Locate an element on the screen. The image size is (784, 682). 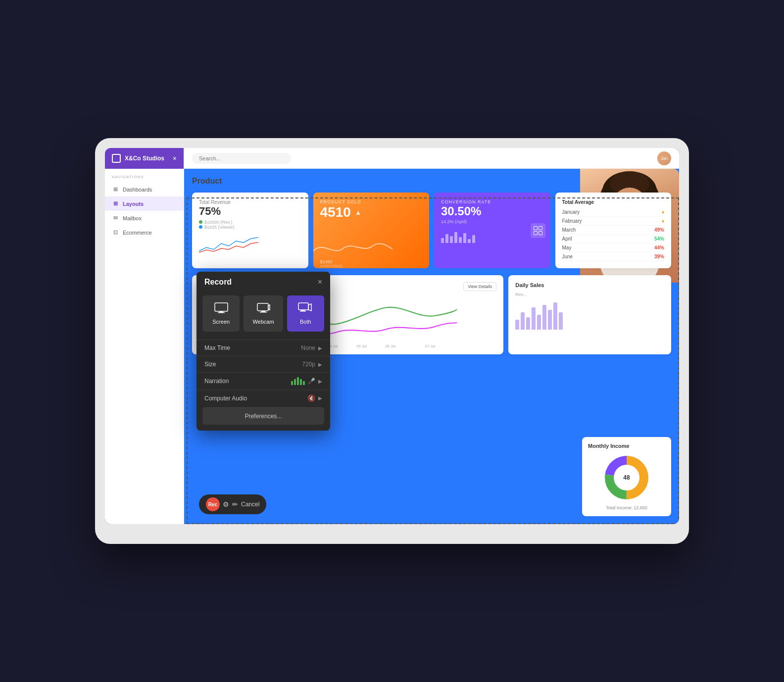
daily-sales-card: Daily Sales Rev... is located at coordinates (590, 315).